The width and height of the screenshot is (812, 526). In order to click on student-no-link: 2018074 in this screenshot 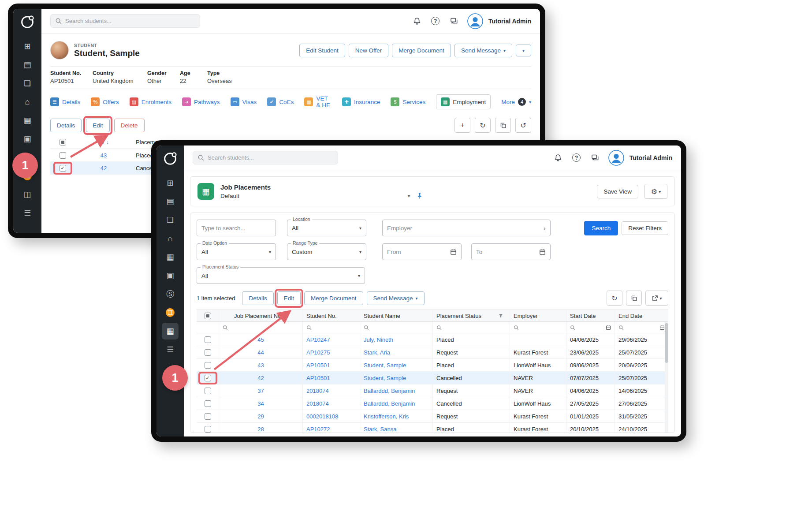, I will do `click(331, 391)`.